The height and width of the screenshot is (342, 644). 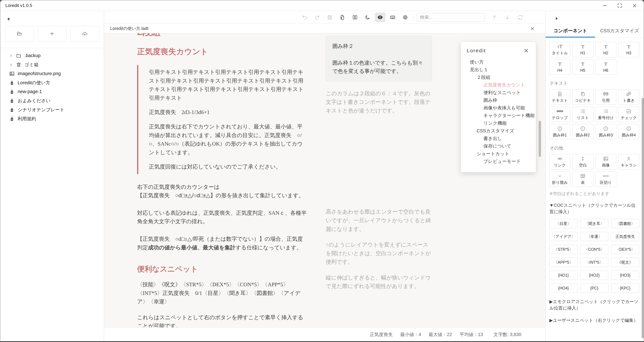 I want to click on component-button: TH3, so click(x=629, y=50).